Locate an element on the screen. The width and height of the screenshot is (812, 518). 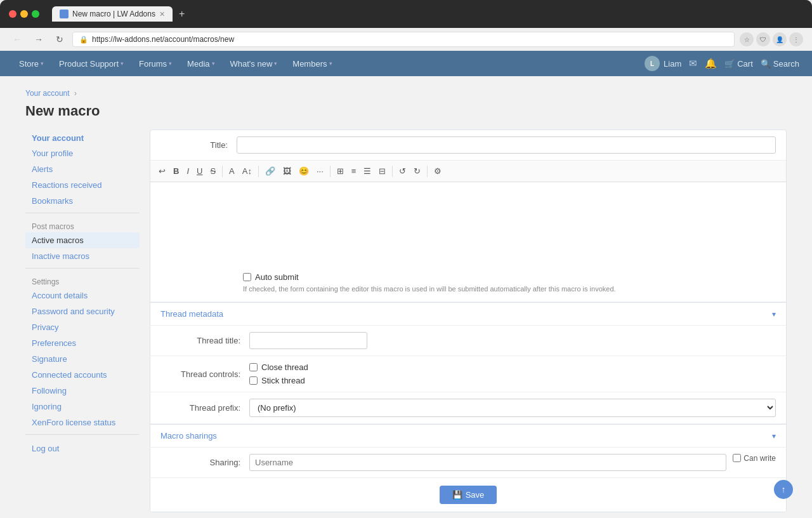
nav-members: Members ▾ is located at coordinates (312, 63).